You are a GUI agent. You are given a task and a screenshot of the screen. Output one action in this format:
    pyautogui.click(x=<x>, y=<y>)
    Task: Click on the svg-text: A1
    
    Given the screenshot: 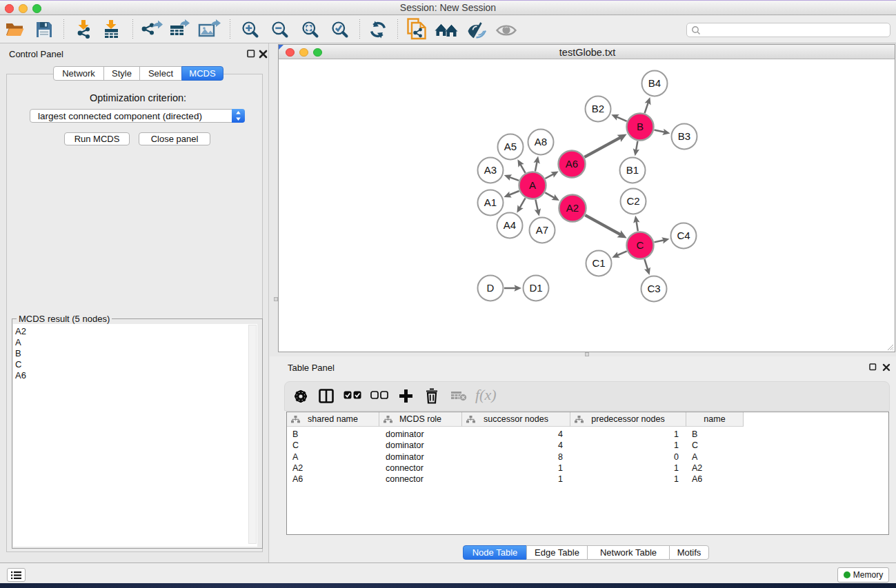 What is the action you would take?
    pyautogui.click(x=490, y=203)
    